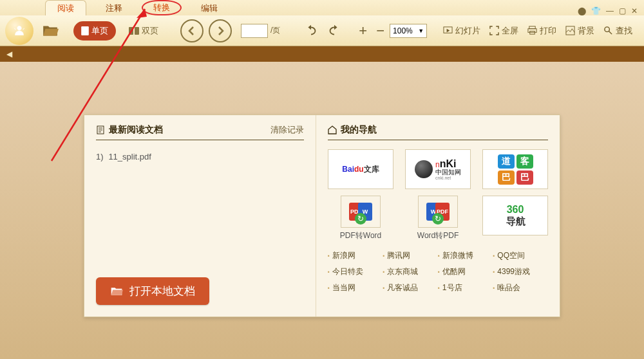 The height and width of the screenshot is (359, 644). I want to click on skin-icon: ⬤, so click(582, 11).